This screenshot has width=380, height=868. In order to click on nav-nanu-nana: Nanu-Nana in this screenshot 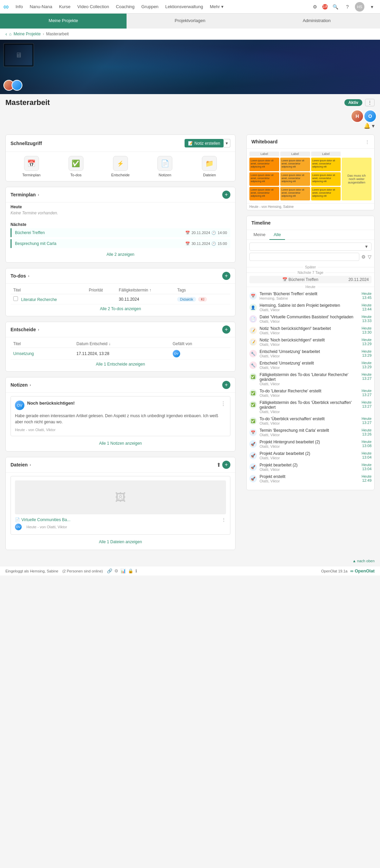, I will do `click(41, 7)`.